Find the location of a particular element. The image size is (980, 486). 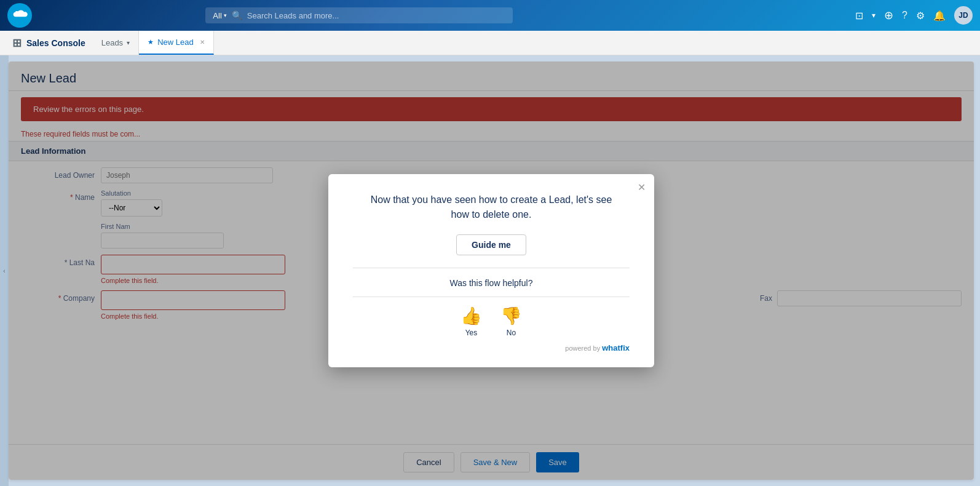

settings-icon: ⚙ is located at coordinates (920, 16).